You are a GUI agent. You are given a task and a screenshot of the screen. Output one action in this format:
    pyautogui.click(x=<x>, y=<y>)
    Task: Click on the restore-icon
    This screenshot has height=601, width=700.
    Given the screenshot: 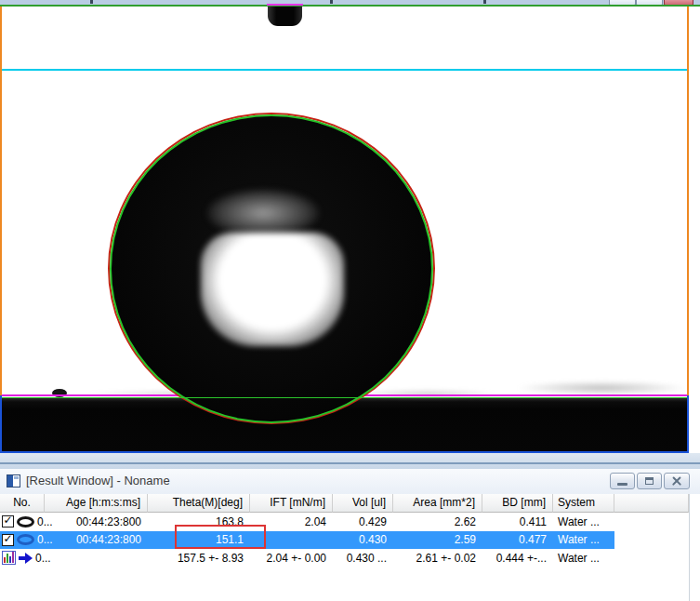 What is the action you would take?
    pyautogui.click(x=649, y=481)
    